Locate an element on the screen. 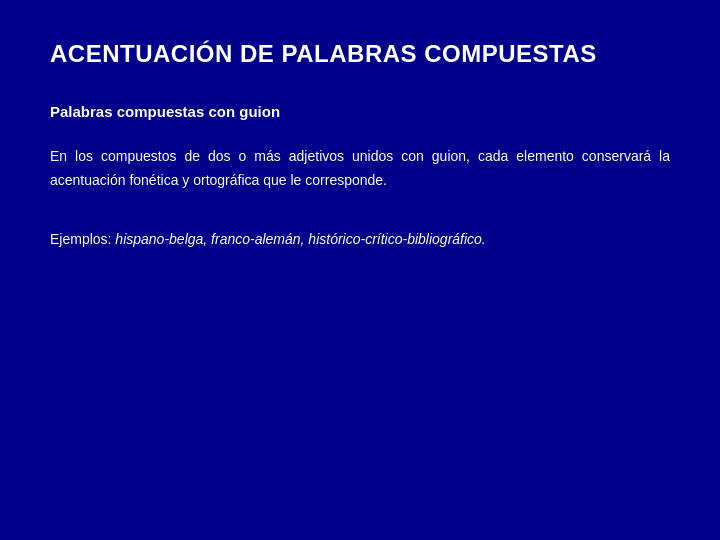 This screenshot has height=540, width=720. examples-content: hispano-belga, franco-alemán, histórico-… is located at coordinates (300, 239).